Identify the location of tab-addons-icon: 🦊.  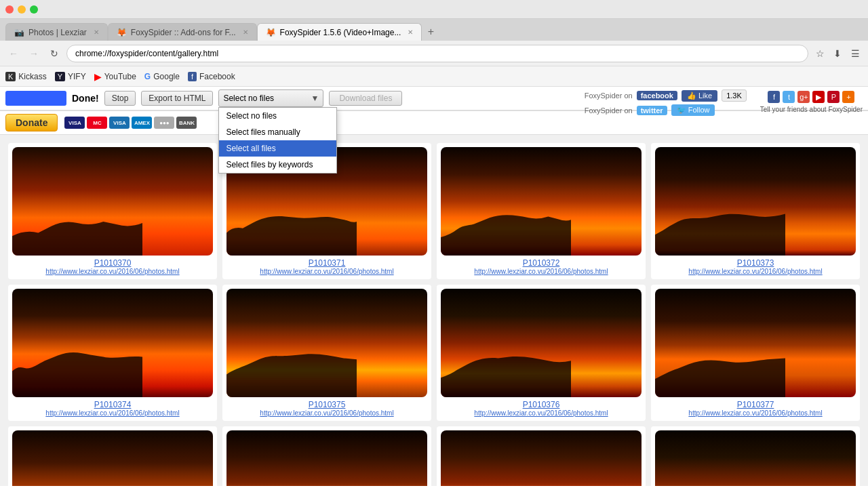
(122, 33).